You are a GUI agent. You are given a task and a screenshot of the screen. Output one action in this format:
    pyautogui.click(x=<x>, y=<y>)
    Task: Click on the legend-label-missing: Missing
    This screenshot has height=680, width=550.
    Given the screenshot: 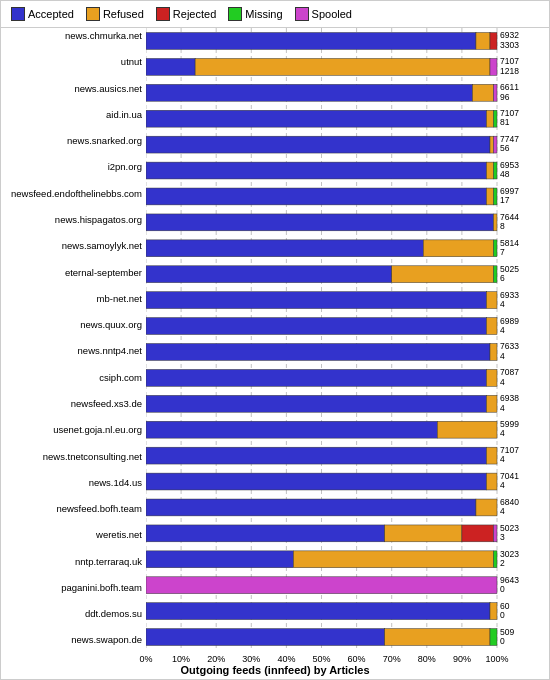 What is the action you would take?
    pyautogui.click(x=264, y=14)
    